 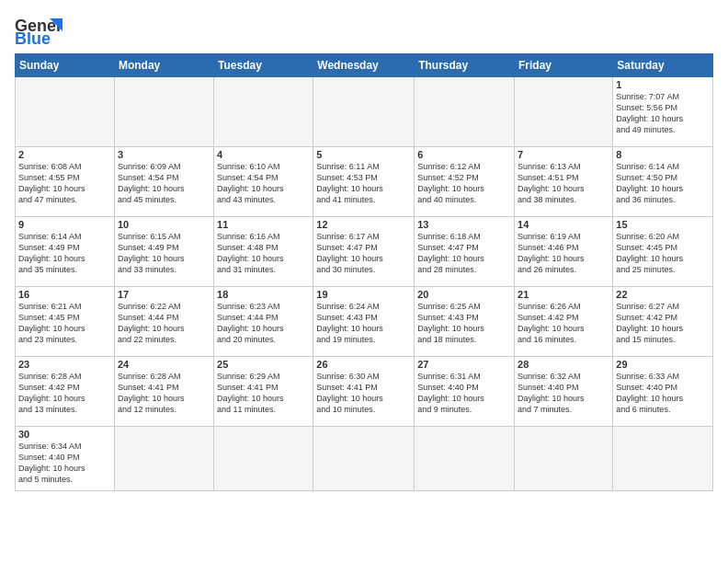 What do you see at coordinates (364, 294) in the screenshot?
I see `day-number: 19` at bounding box center [364, 294].